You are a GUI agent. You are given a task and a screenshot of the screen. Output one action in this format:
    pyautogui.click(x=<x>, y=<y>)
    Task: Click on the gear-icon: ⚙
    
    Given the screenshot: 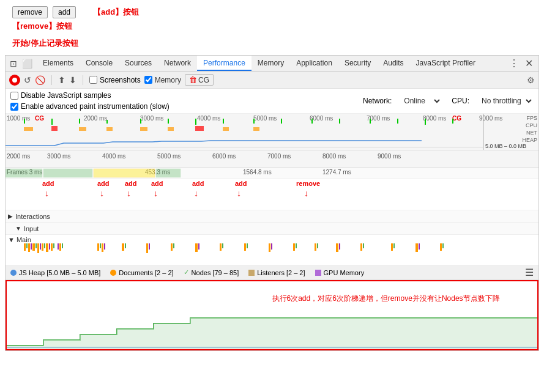 What is the action you would take?
    pyautogui.click(x=531, y=80)
    